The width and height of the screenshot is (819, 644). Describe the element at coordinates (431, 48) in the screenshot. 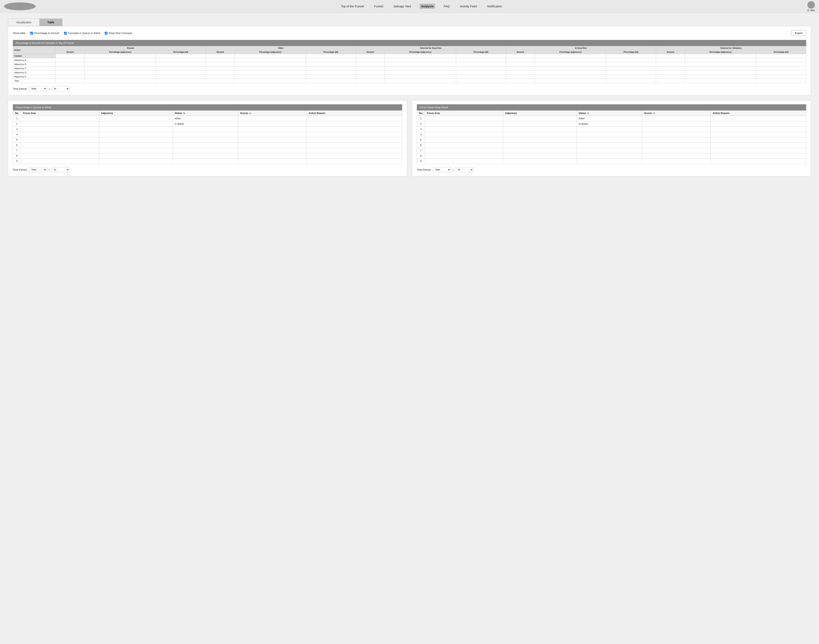

I see `col-selected-deep-dive: Selected for Deep Dive` at that location.